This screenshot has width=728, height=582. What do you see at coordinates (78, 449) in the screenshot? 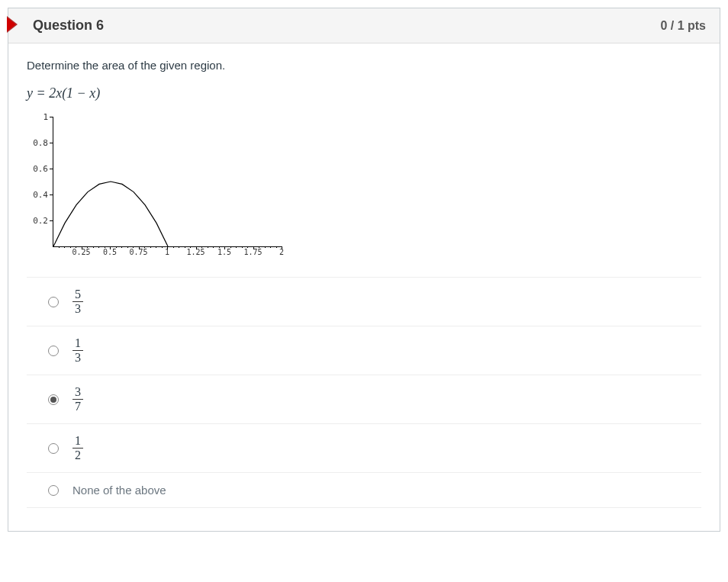
I see `fraction: 12` at bounding box center [78, 449].